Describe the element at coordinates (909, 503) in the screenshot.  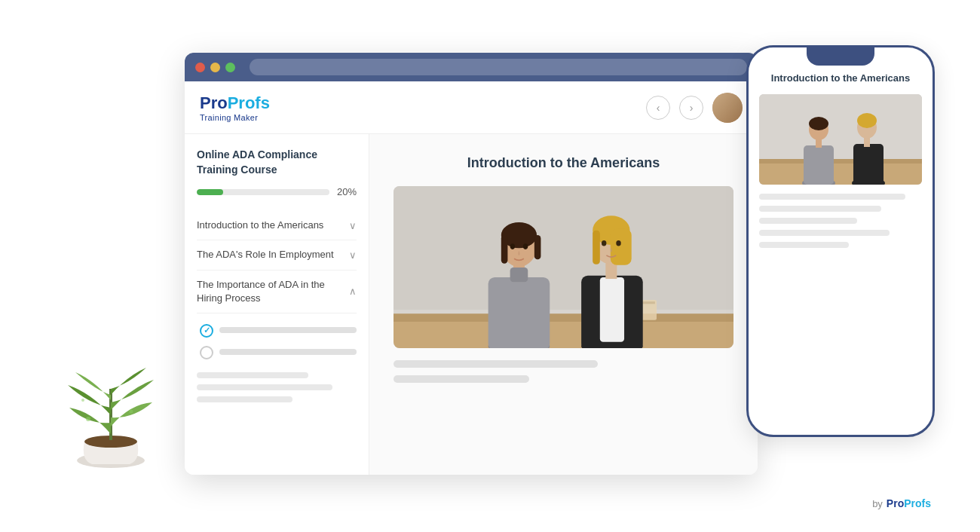
I see `footer-logo: ProProfs` at that location.